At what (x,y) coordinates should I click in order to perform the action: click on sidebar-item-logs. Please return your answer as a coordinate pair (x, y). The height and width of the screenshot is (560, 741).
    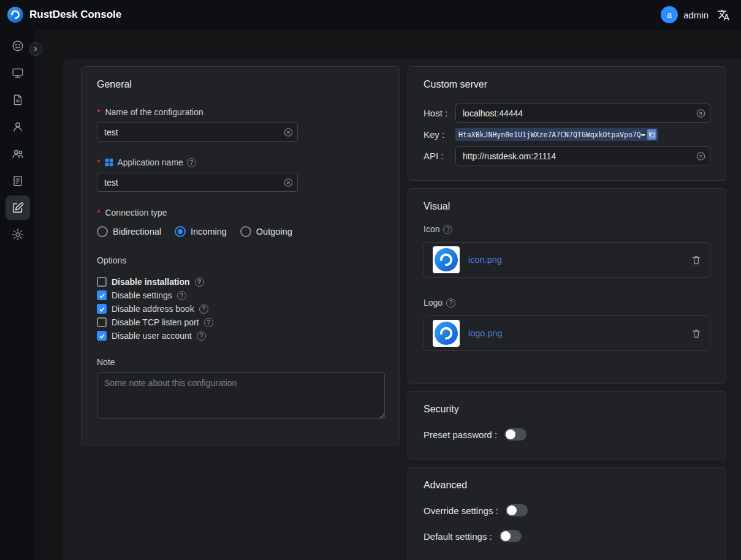
    Looking at the image, I should click on (18, 181).